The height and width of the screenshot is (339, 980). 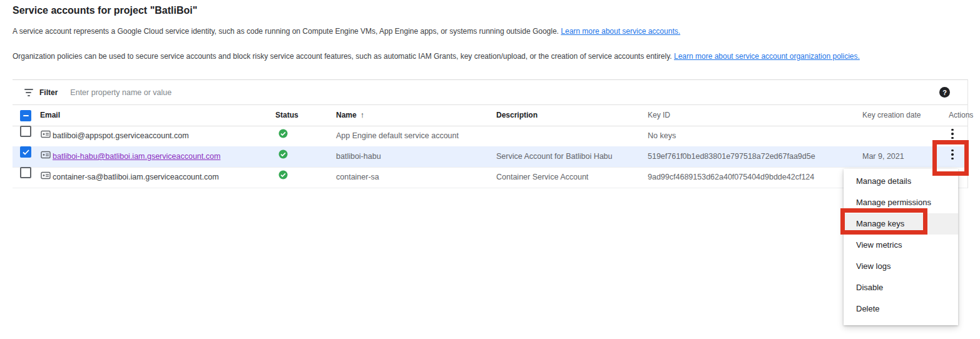 What do you see at coordinates (136, 156) in the screenshot?
I see `email-link: batliboi-habu@batliboi.iam.gserviceaccou…` at bounding box center [136, 156].